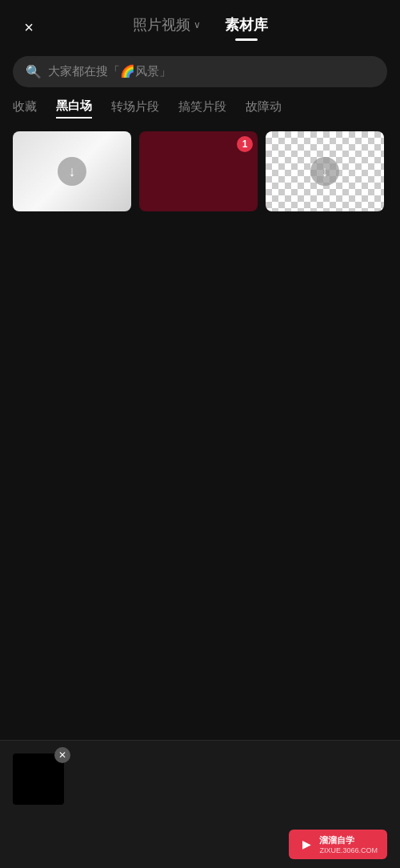  I want to click on close-icon: ×, so click(29, 27).